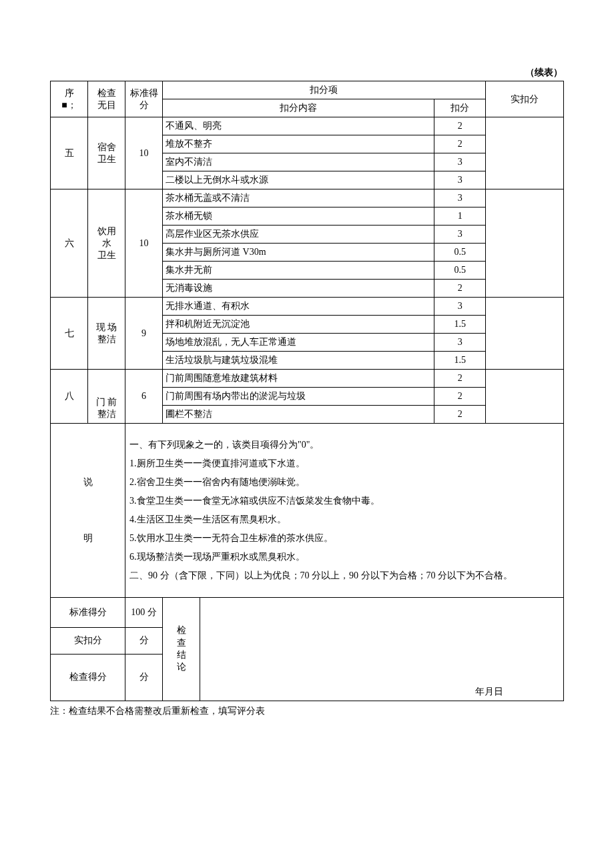 The width and height of the screenshot is (614, 868). What do you see at coordinates (107, 396) in the screenshot?
I see `item-name-cell: 门 前 整洁` at bounding box center [107, 396].